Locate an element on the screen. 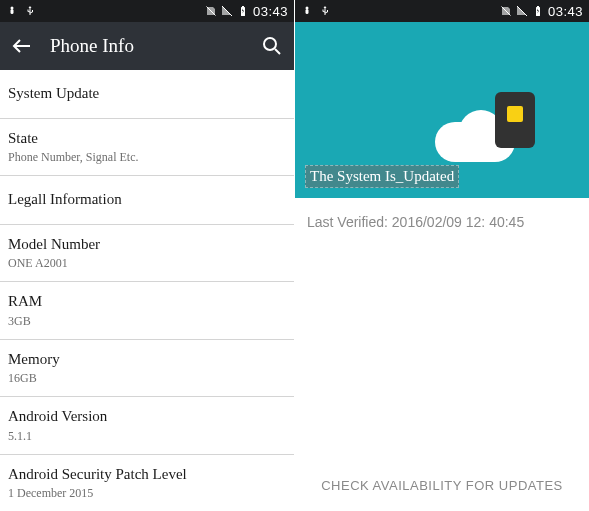  item-label: Android Version is located at coordinates (145, 417).